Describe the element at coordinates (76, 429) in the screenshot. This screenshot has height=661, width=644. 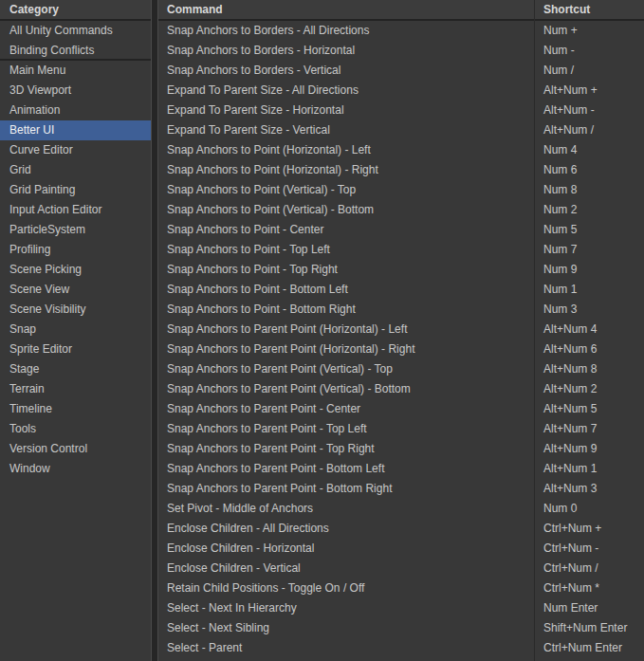
I see `category-item: Tools` at that location.